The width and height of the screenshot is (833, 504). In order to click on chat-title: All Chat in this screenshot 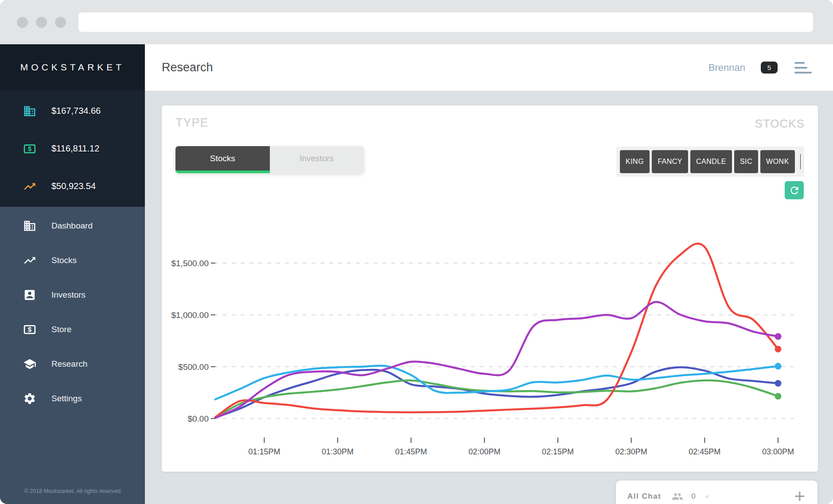, I will do `click(644, 496)`.